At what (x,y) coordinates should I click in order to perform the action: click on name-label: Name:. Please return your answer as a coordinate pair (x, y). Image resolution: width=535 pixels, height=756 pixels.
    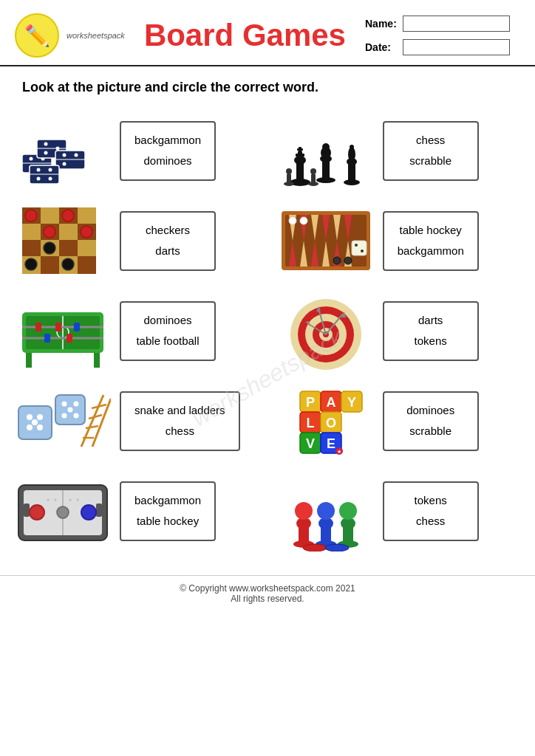
    Looking at the image, I should click on (381, 24).